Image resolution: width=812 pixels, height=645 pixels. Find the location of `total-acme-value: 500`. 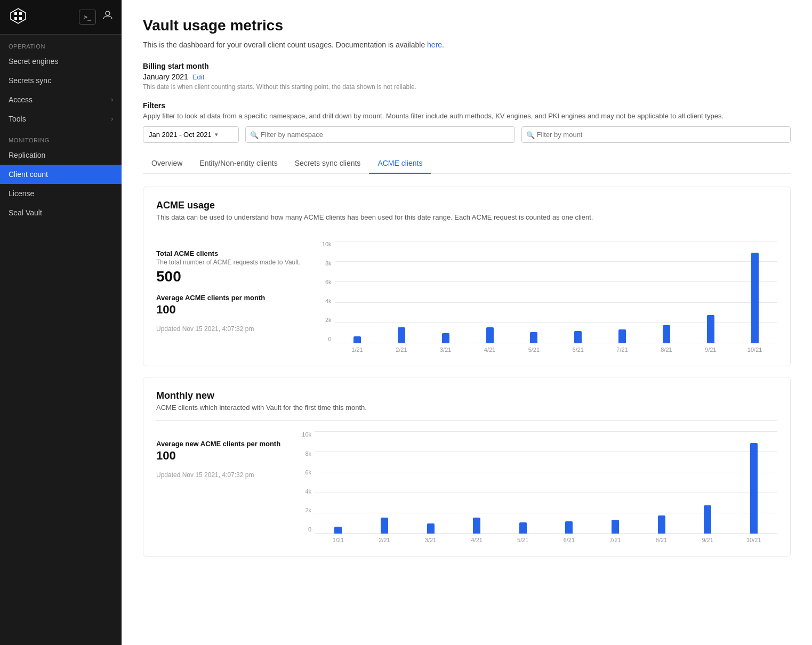

total-acme-value: 500 is located at coordinates (228, 277).